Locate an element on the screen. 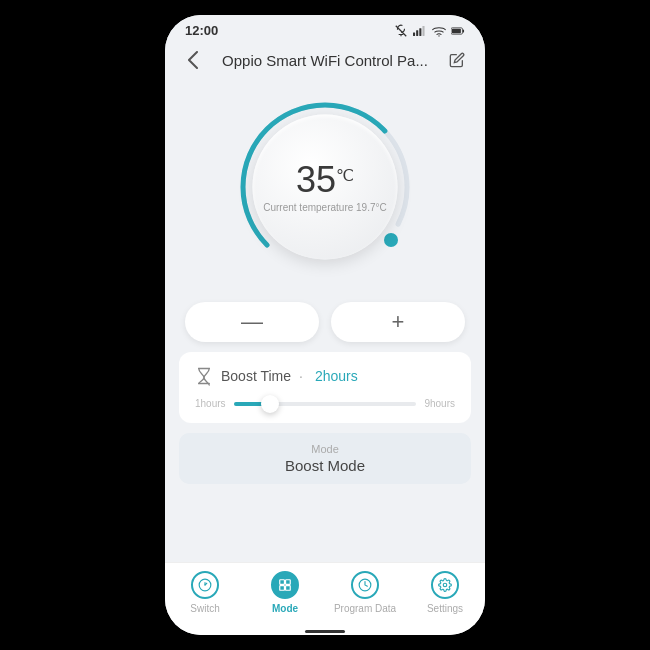 This screenshot has width=650, height=650. switch-nav-label: Switch is located at coordinates (204, 608).